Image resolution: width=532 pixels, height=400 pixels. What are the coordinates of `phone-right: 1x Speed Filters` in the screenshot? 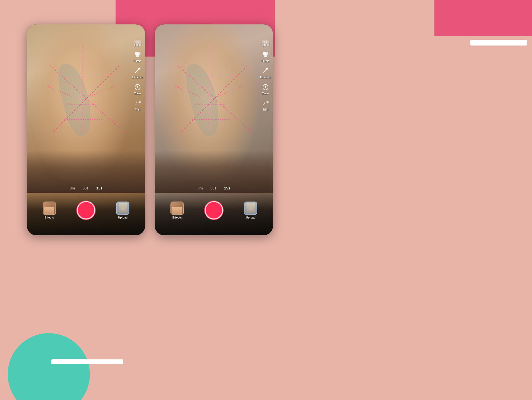 It's located at (214, 130).